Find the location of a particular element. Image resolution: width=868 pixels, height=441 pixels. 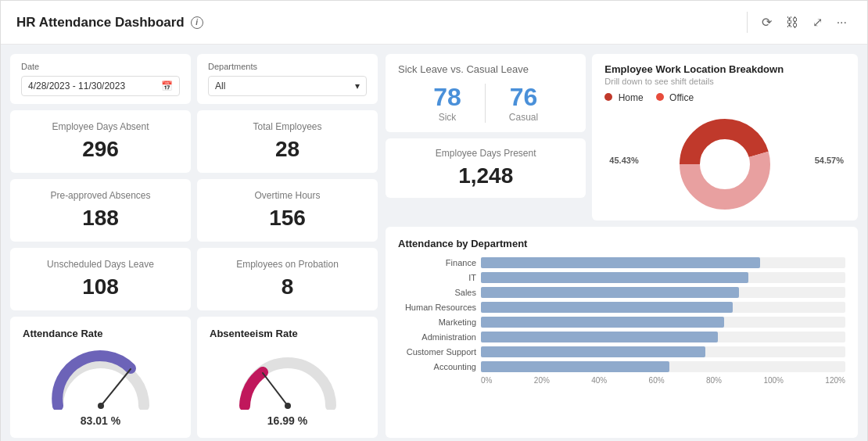

absenteeism-rate-title: Absenteeism Rate is located at coordinates (288, 333).